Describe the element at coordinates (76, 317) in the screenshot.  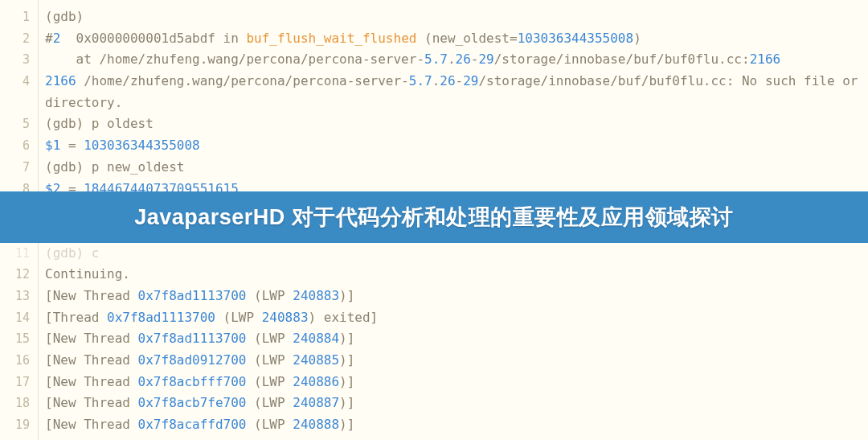
I see `text: [Thread` at that location.